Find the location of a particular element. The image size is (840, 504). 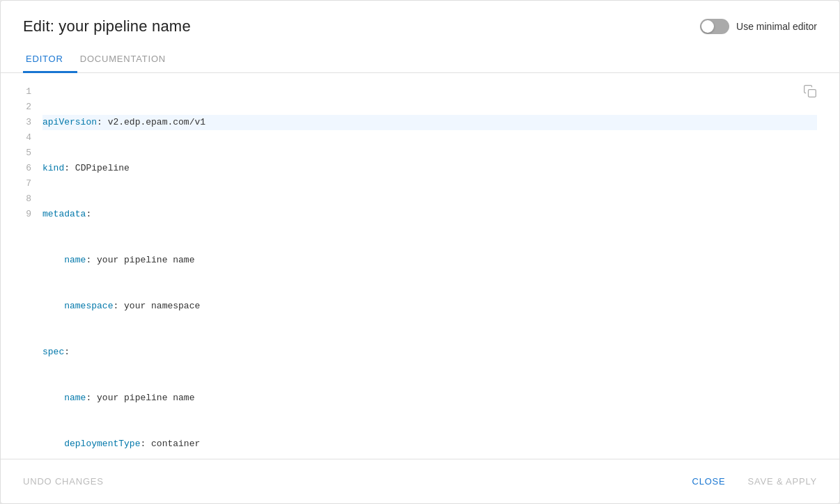

footer-right: CLOSE SAVE & APPLY is located at coordinates (754, 482).